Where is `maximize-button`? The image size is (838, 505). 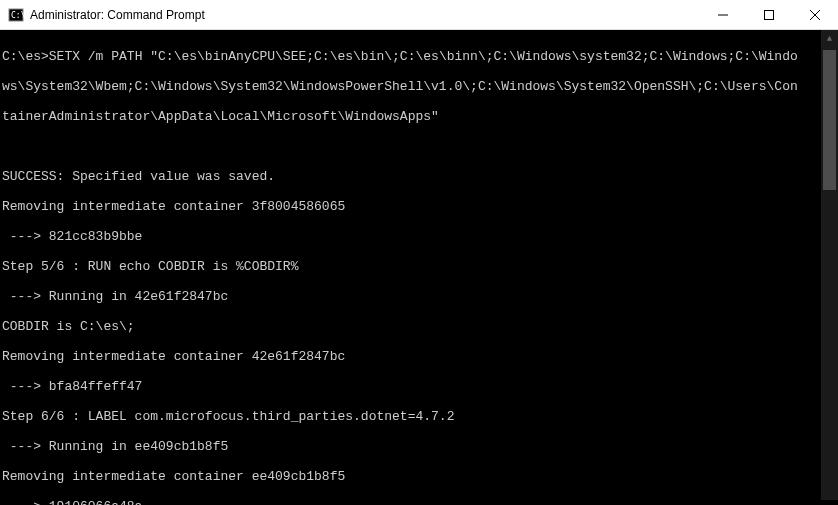 maximize-button is located at coordinates (769, 14).